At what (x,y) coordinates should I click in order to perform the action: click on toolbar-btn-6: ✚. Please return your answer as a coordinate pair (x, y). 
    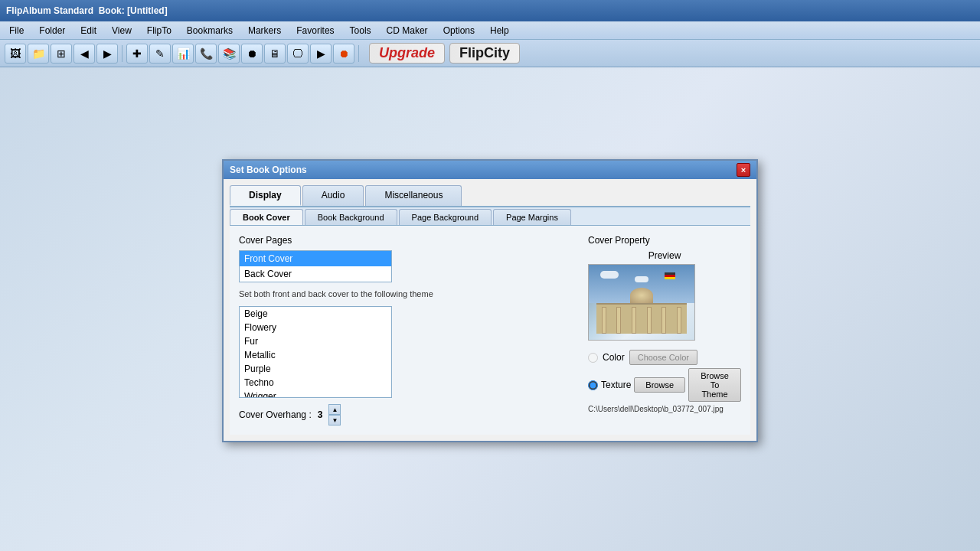
    Looking at the image, I should click on (137, 54).